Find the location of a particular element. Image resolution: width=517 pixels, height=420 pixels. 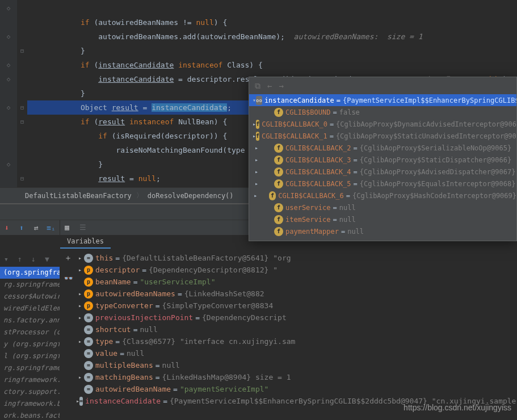

popup-field-node: ▸fCGLIB$CALLBACK_6={CglibAopProxy$HashCo… is located at coordinates (383, 195).